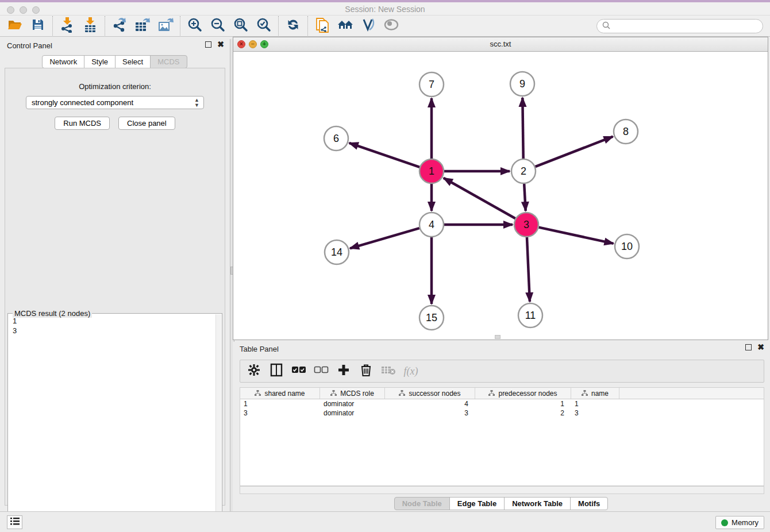 This screenshot has height=532, width=770. What do you see at coordinates (321, 371) in the screenshot?
I see `uncheck-all-button` at bounding box center [321, 371].